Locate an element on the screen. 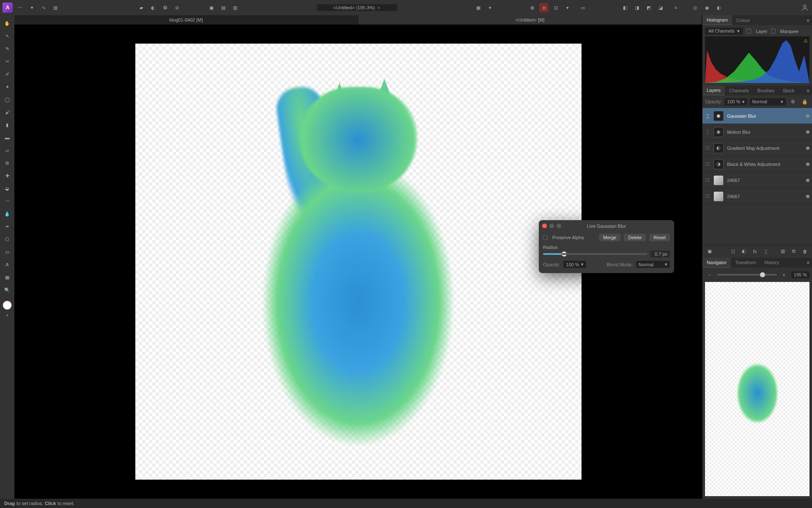  marquee-checkbox is located at coordinates (773, 31).